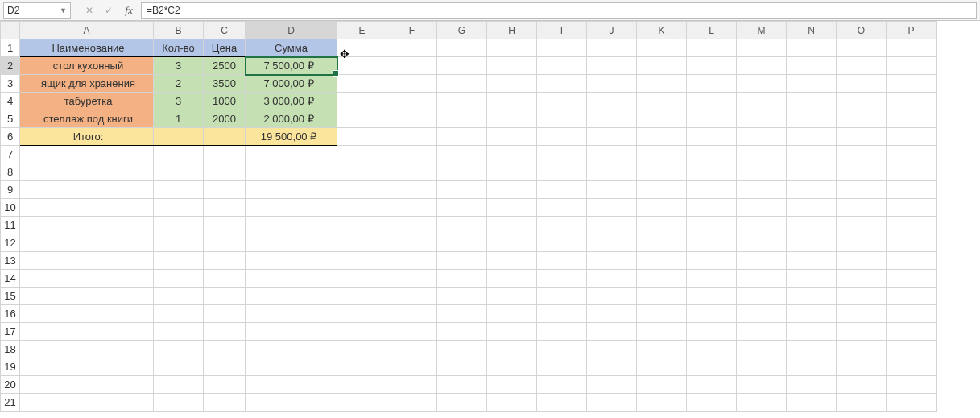 Image resolution: width=980 pixels, height=418 pixels. What do you see at coordinates (10, 84) in the screenshot?
I see `row-header-3: 3` at bounding box center [10, 84].